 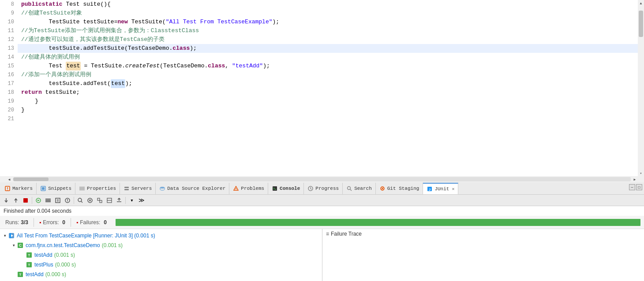 I want to click on tab-label-datasource: Data Source Explorer, so click(x=196, y=189).